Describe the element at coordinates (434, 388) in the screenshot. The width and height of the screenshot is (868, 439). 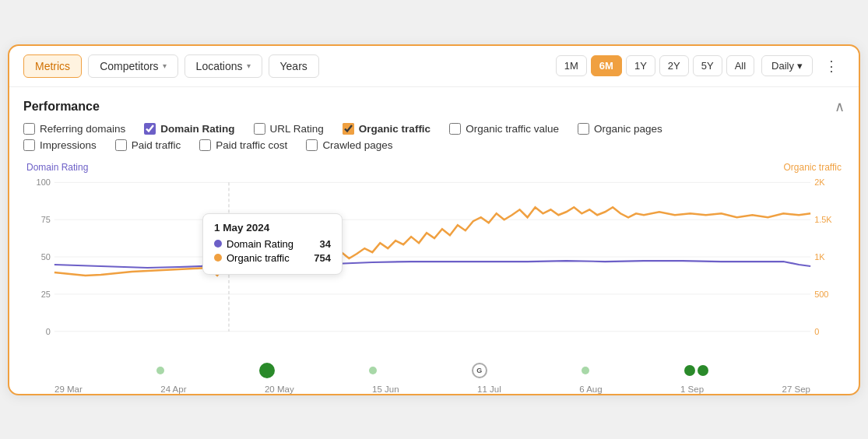
I see `x-axis-labels: 29 Mar 24 Apr 20 May 15 Jun 11 Jul 6 Aug…` at that location.